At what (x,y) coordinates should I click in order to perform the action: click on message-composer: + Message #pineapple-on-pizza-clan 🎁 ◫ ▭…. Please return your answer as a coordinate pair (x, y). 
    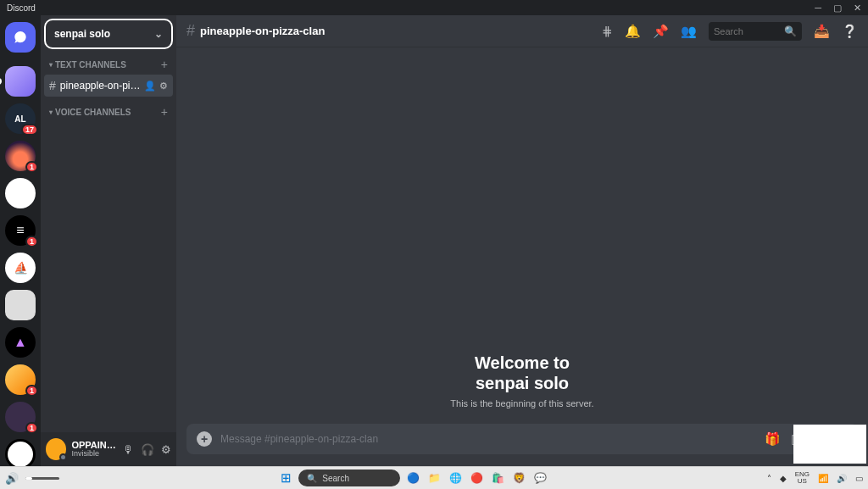
    Looking at the image, I should click on (522, 439).